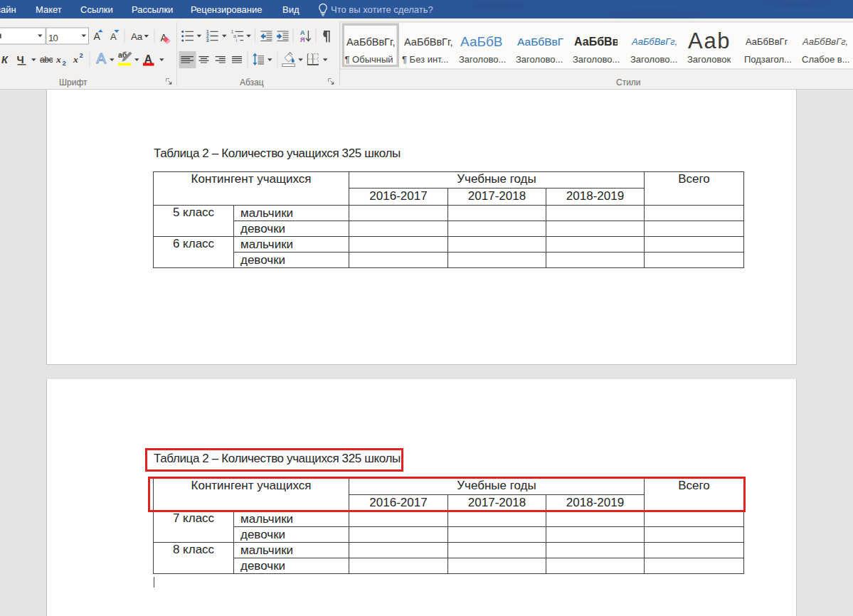 Image resolution: width=853 pixels, height=616 pixels. Describe the element at coordinates (21, 60) in the screenshot. I see `svg-text: Ч` at that location.